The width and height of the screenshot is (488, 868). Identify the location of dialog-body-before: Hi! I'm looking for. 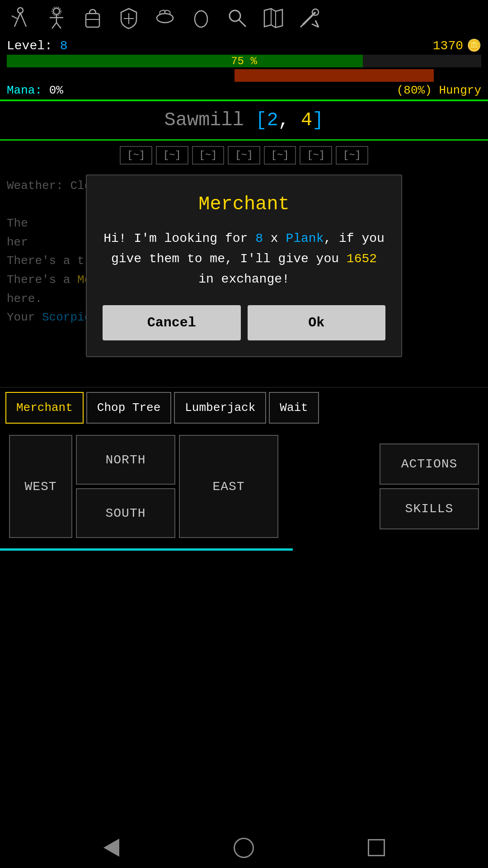
(179, 239).